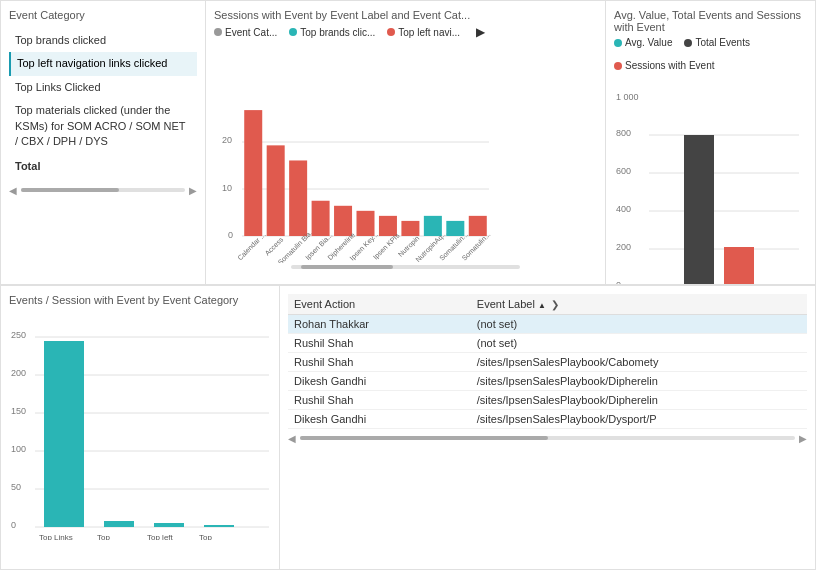 The image size is (816, 570). What do you see at coordinates (548, 362) in the screenshot?
I see `table-row: Rushil Shah/sites/IpsenSalesPlaybook/Cab…` at bounding box center [548, 362].